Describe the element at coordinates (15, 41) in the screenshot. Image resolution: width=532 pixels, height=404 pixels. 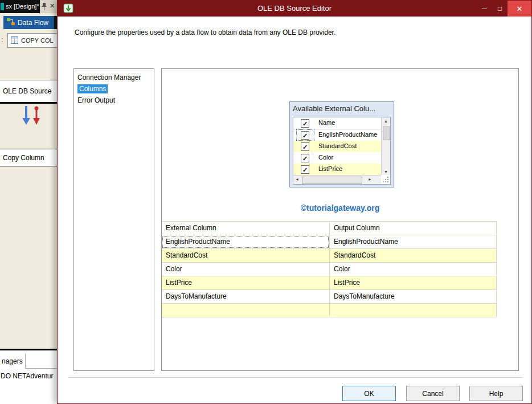
I see `copy-column-grid-icon` at that location.